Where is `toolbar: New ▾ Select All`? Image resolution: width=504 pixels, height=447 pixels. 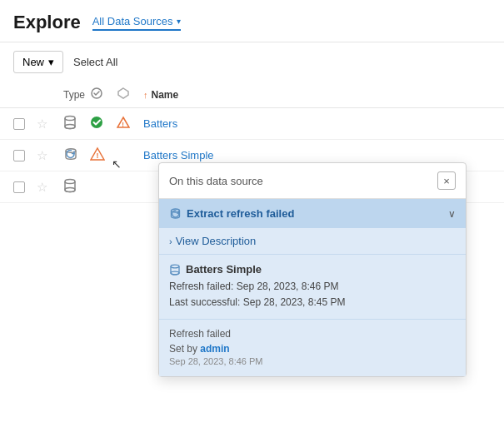 toolbar: New ▾ Select All is located at coordinates (252, 62).